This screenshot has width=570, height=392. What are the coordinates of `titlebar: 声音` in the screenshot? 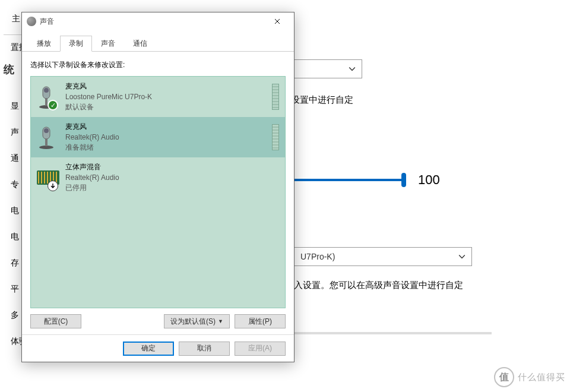 It's located at (158, 21).